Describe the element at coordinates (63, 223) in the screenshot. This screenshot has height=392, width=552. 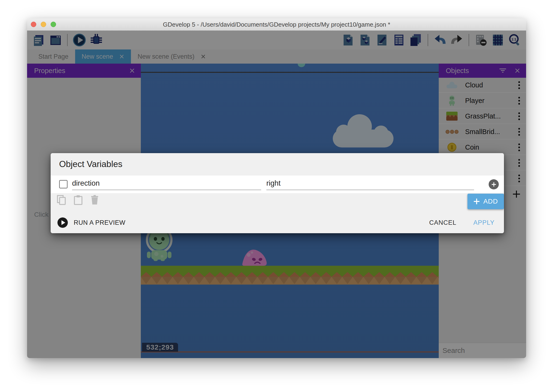
I see `play-icon` at that location.